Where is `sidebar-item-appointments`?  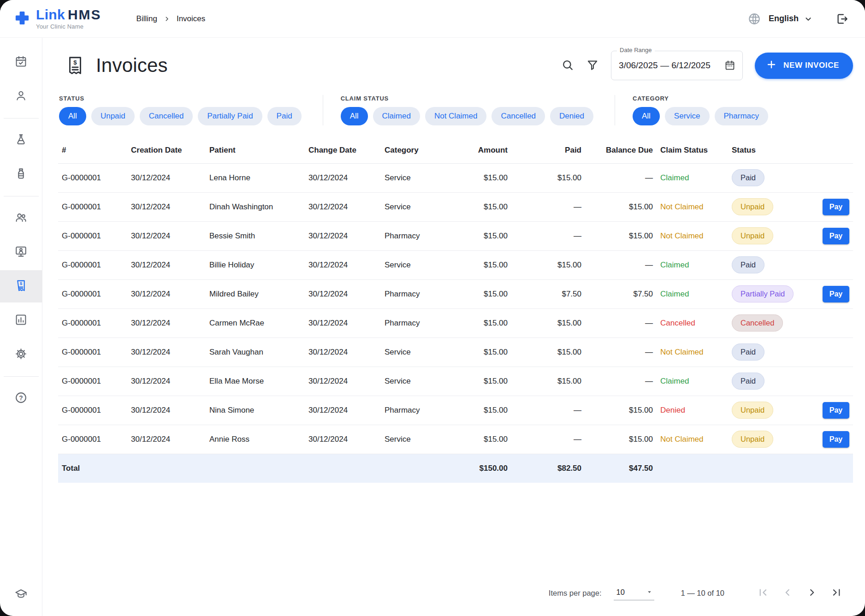
sidebar-item-appointments is located at coordinates (21, 62).